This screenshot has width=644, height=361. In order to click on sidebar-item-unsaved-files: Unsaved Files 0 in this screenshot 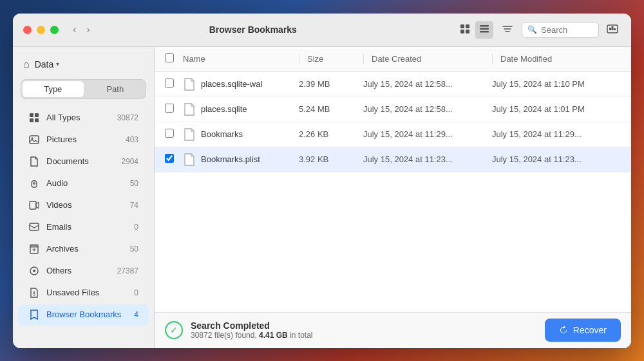, I will do `click(84, 293)`.